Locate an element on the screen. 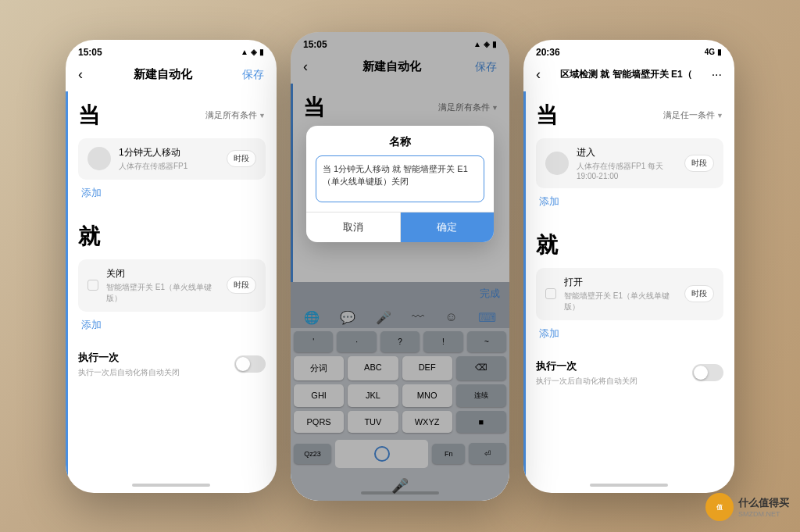  execute-section-left: 执行一次 执行一次后自动化将自动关闭 is located at coordinates (172, 364).